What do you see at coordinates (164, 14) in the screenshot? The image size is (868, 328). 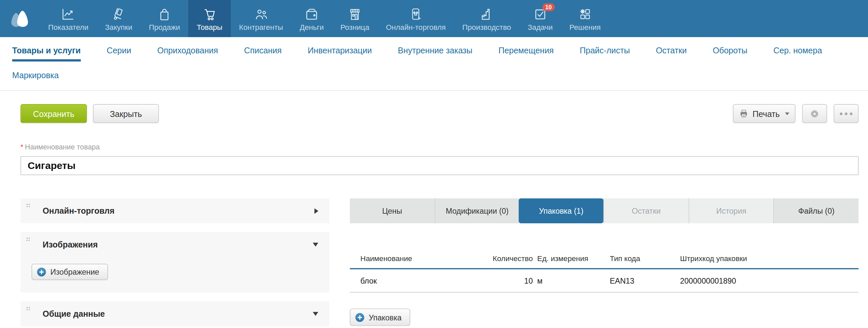 I see `sales-icon` at bounding box center [164, 14].